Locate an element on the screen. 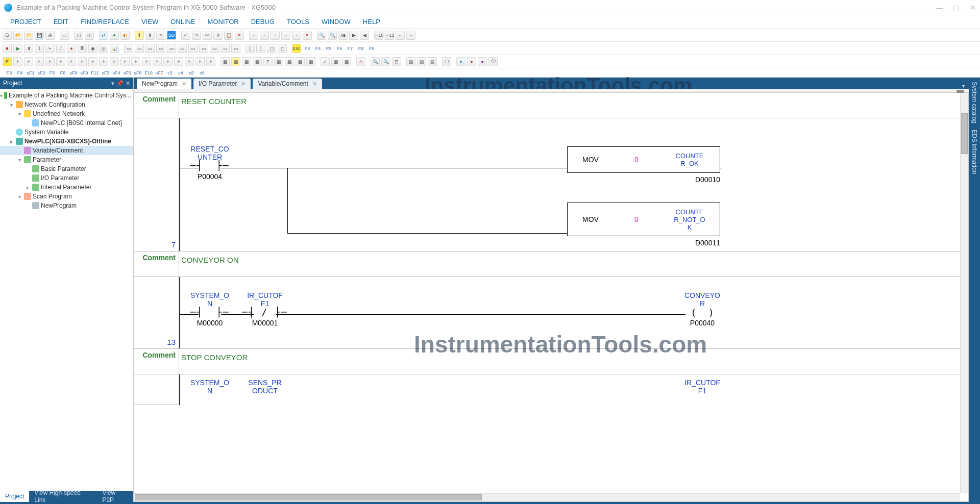  tree-var-comment: Variable/Comment is located at coordinates (66, 150).